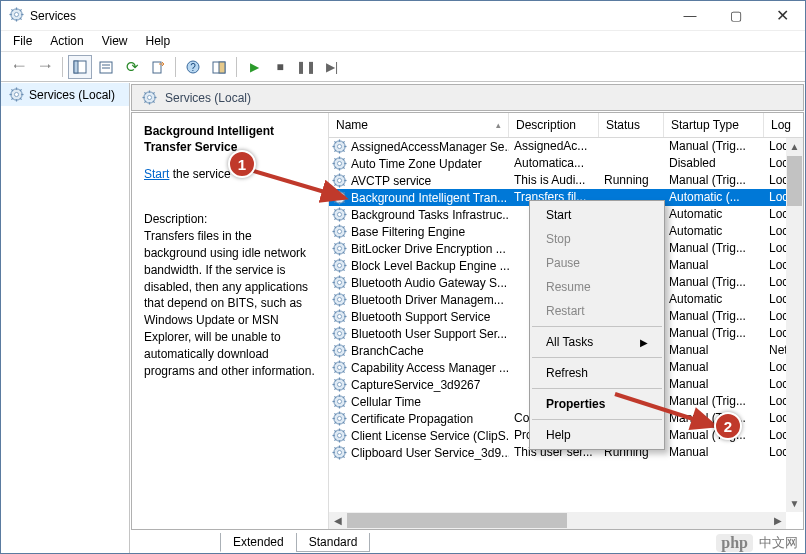 The width and height of the screenshot is (806, 554). Describe the element at coordinates (794, 325) in the screenshot. I see `vertical-scrollbar: ▲▼` at that location.